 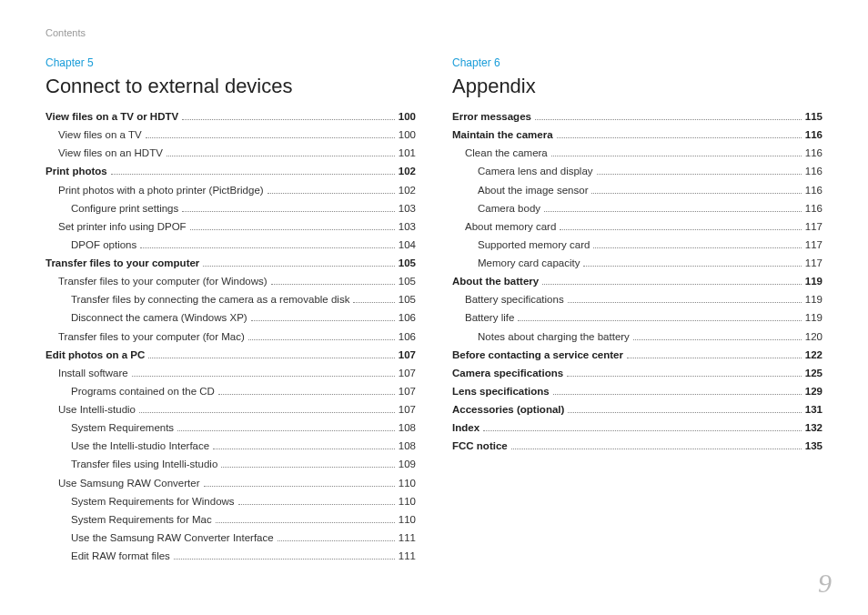 What do you see at coordinates (637, 116) in the screenshot?
I see `toc-entry: Error messages115` at bounding box center [637, 116].